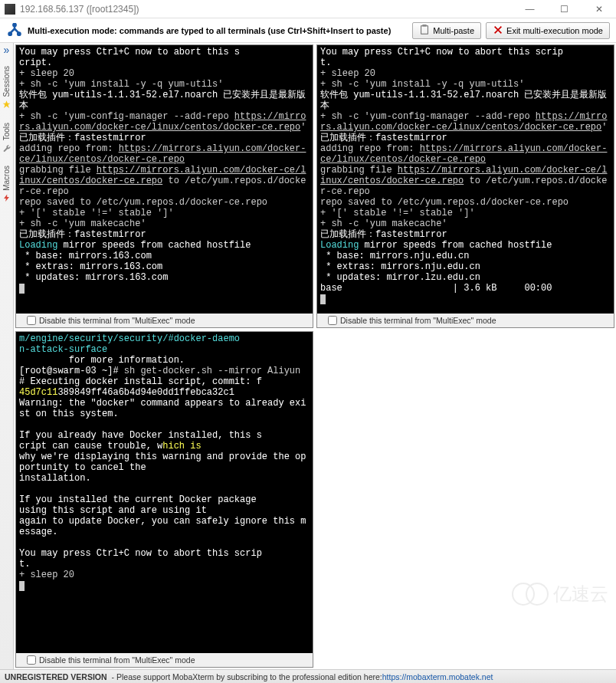 Image resolution: width=616 pixels, height=683 pixels. I want to click on bolt-icon, so click(6, 198).